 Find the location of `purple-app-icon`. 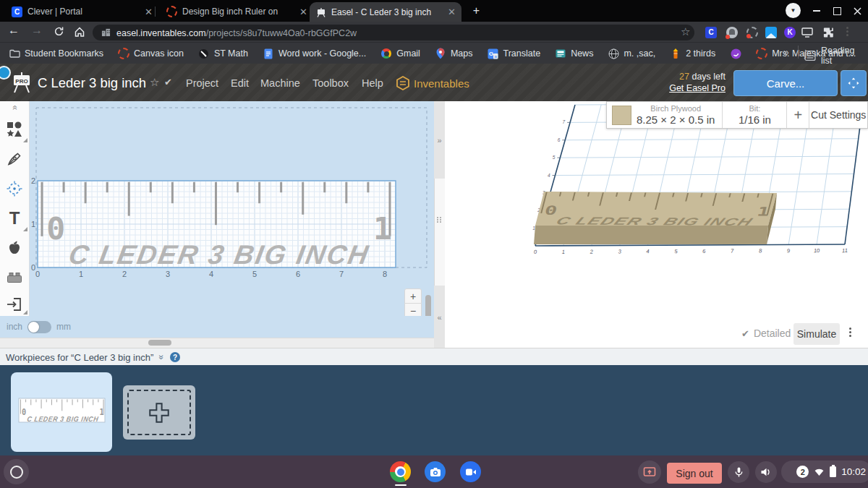

purple-app-icon is located at coordinates (736, 53).